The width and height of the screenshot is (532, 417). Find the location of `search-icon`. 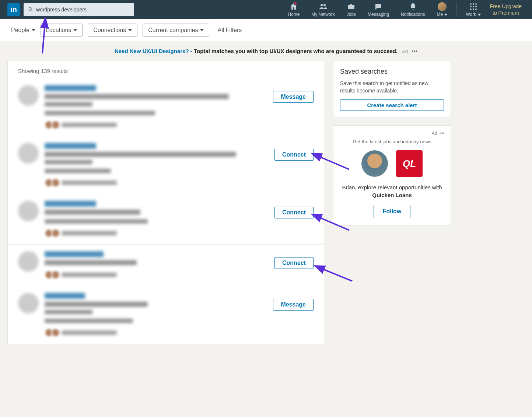

search-icon is located at coordinates (30, 10).